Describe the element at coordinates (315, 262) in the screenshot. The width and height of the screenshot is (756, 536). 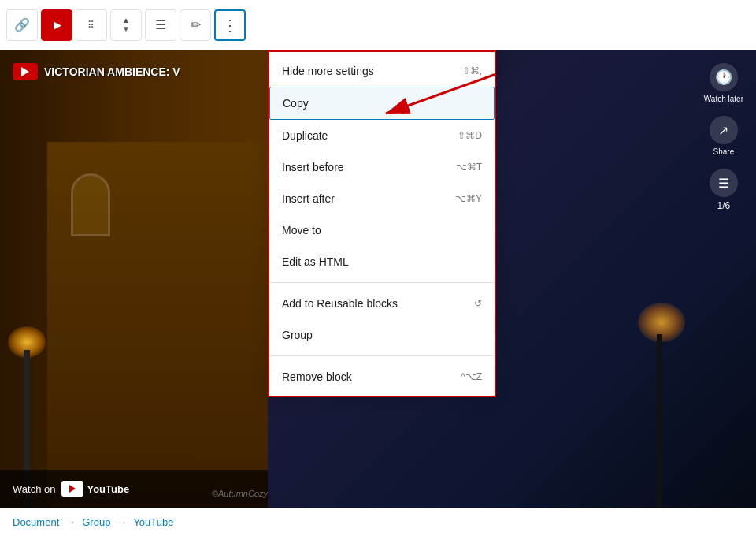
I see `edit-html-label: Edit as HTML` at that location.